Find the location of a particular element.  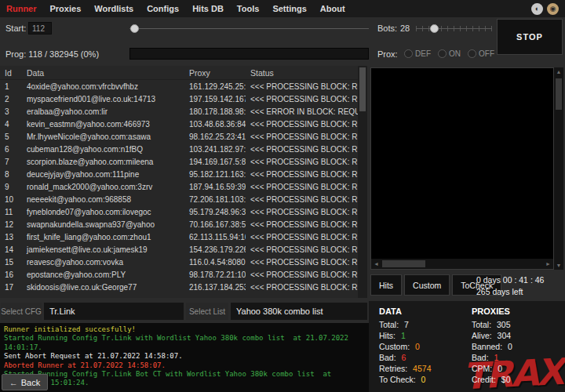

back-button: ← Back is located at coordinates (25, 383).